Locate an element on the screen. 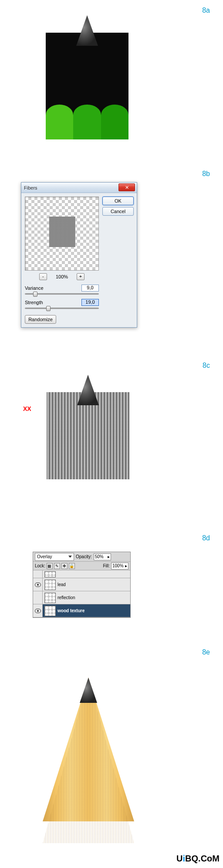 The height and width of the screenshot is (868, 223). layers-lock-row: Lock: ▦ ✎ ✥ 🔒 Fill: 100% ▸ is located at coordinates (82, 566).